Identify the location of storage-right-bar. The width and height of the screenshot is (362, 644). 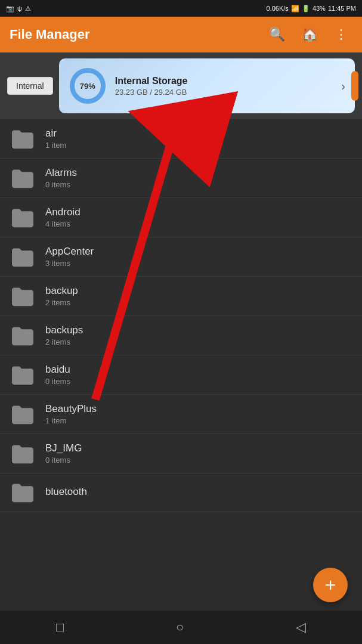
(355, 86).